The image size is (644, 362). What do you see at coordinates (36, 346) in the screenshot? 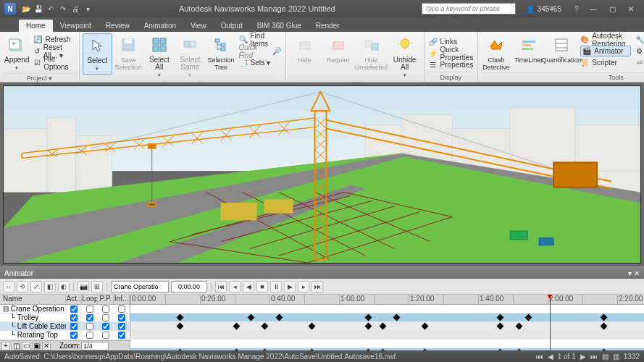
I see `add-folder-icon: ▣` at bounding box center [36, 346].